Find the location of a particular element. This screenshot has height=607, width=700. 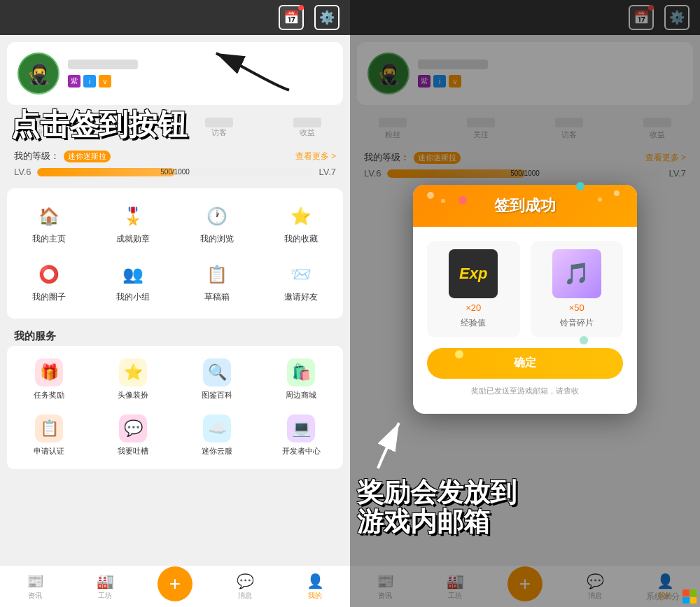

nav-news: 📰 资讯 is located at coordinates (35, 587).